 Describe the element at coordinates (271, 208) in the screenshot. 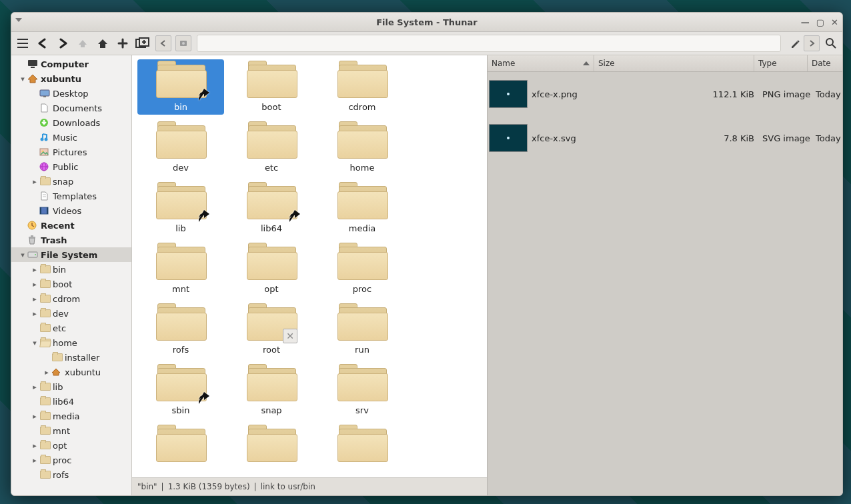

I see `folder-lib64: lib64` at that location.